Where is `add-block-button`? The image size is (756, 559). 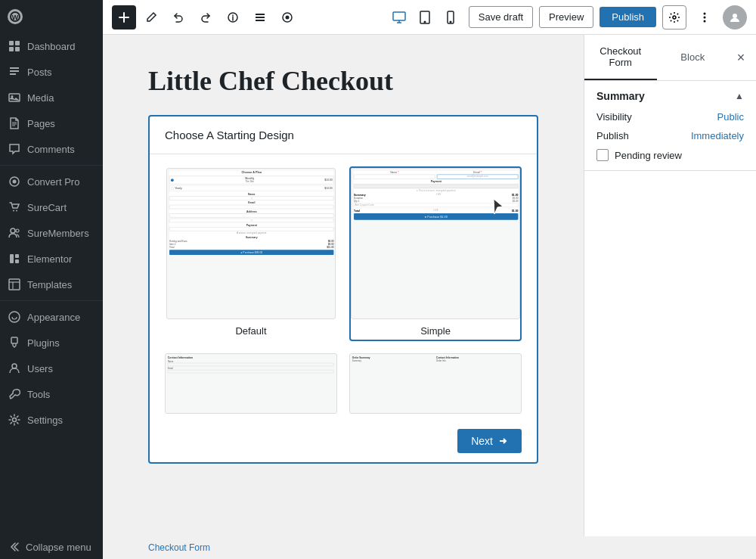 add-block-button is located at coordinates (124, 17).